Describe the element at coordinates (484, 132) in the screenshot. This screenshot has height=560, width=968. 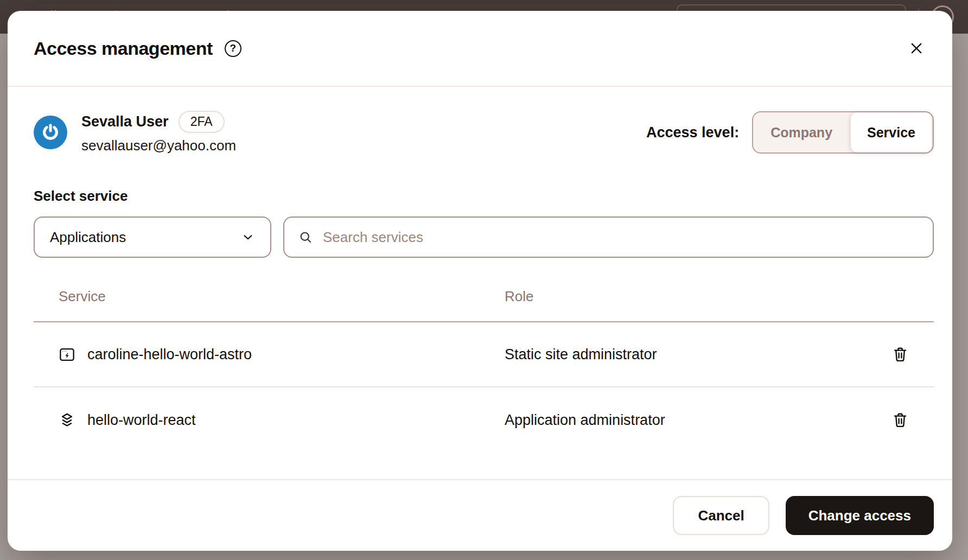
I see `user-row: Sevalla User 2FA sevallauser@yahoo.com A…` at that location.